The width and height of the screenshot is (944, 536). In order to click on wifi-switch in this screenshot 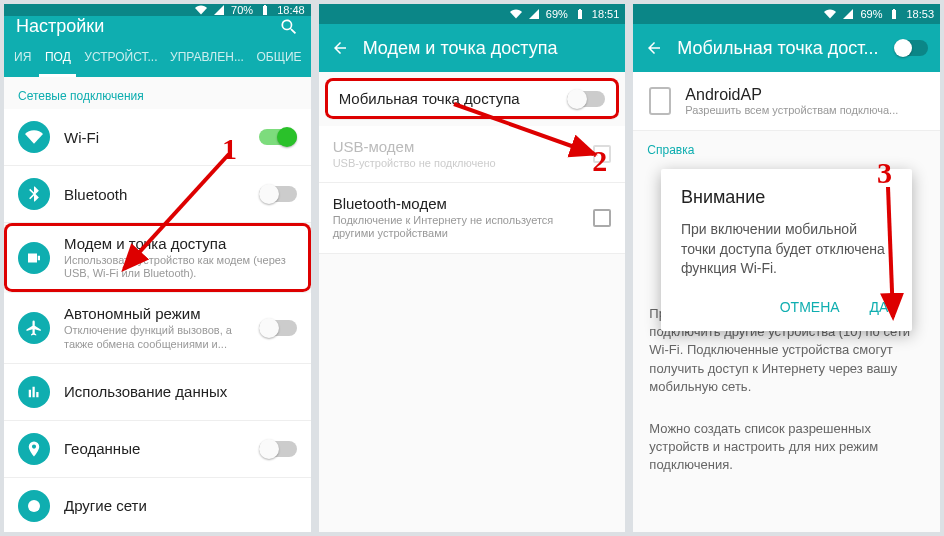, I will do `click(278, 137)`.